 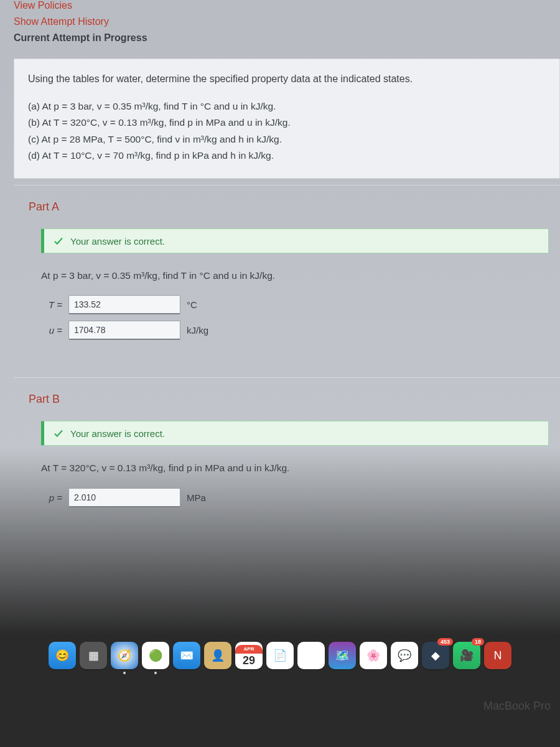 I want to click on safari-icon: 🧭, so click(x=124, y=655).